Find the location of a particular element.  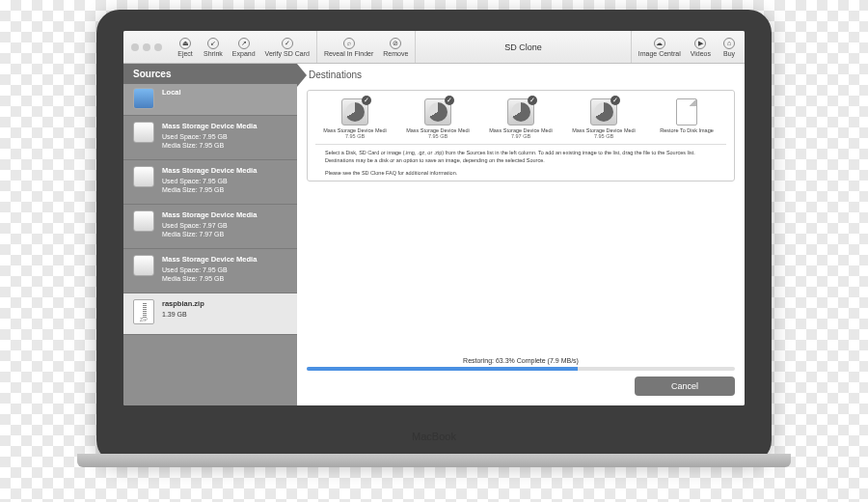

zip-icon: ZIP is located at coordinates (144, 312).